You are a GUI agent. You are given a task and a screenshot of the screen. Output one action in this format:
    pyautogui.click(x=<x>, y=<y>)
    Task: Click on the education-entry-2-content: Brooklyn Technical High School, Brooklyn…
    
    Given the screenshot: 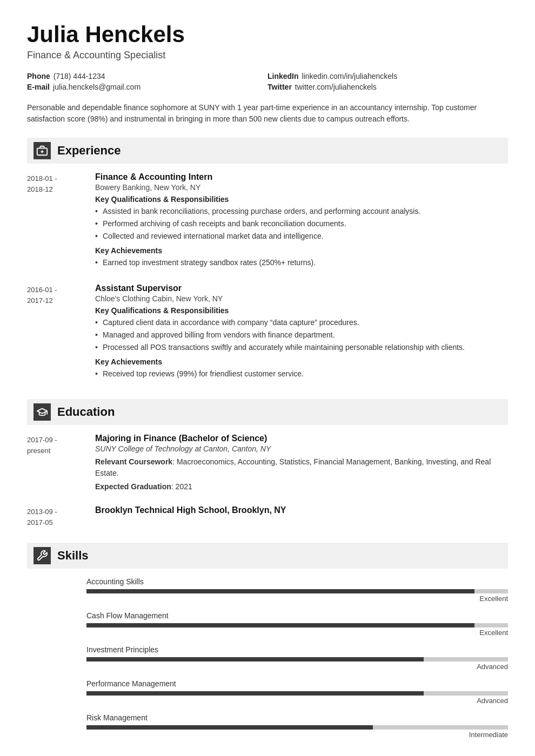 What is the action you would take?
    pyautogui.click(x=302, y=516)
    